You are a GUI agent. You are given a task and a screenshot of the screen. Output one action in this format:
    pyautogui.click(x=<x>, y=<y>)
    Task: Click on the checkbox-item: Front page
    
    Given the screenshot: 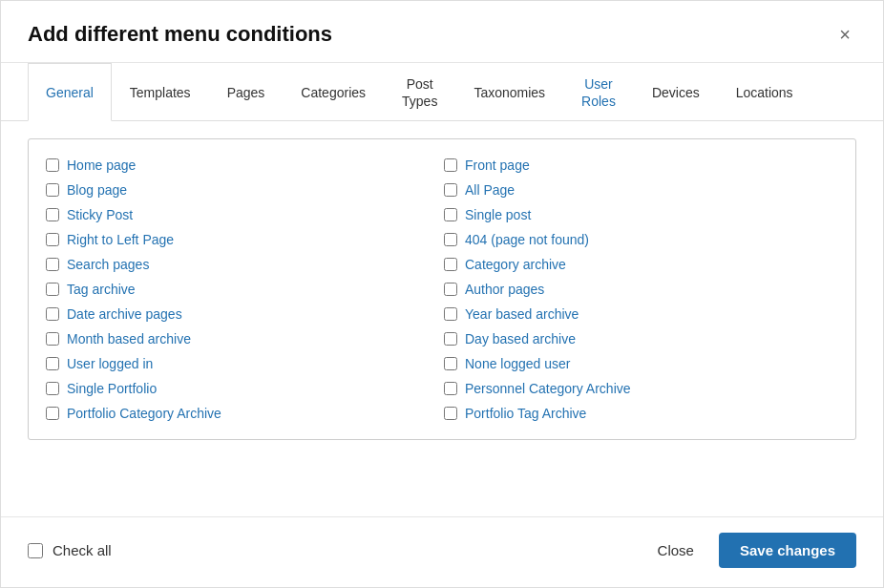 What is the action you would take?
    pyautogui.click(x=642, y=165)
    